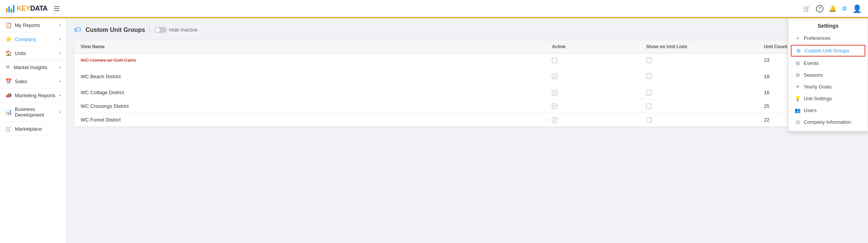 This screenshot has width=868, height=243. Describe the element at coordinates (310, 47) in the screenshot. I see `col-header-view-name: View Name` at that location.